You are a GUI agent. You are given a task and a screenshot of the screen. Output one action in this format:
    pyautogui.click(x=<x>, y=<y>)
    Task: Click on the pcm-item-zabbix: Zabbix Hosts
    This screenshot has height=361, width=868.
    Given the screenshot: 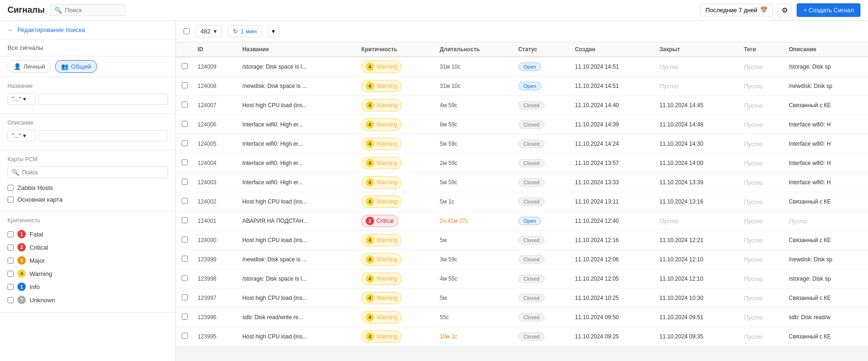 What is the action you would take?
    pyautogui.click(x=88, y=188)
    